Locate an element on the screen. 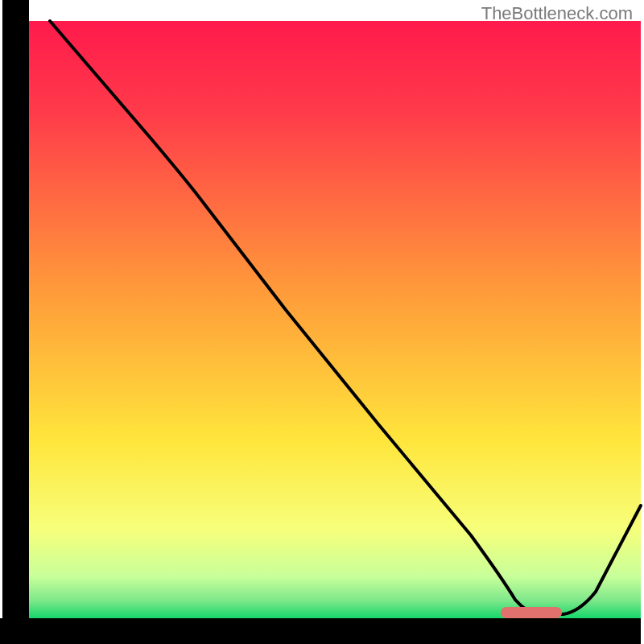 The height and width of the screenshot is (644, 644). watermark-text: TheBottleneck.com is located at coordinates (557, 14).